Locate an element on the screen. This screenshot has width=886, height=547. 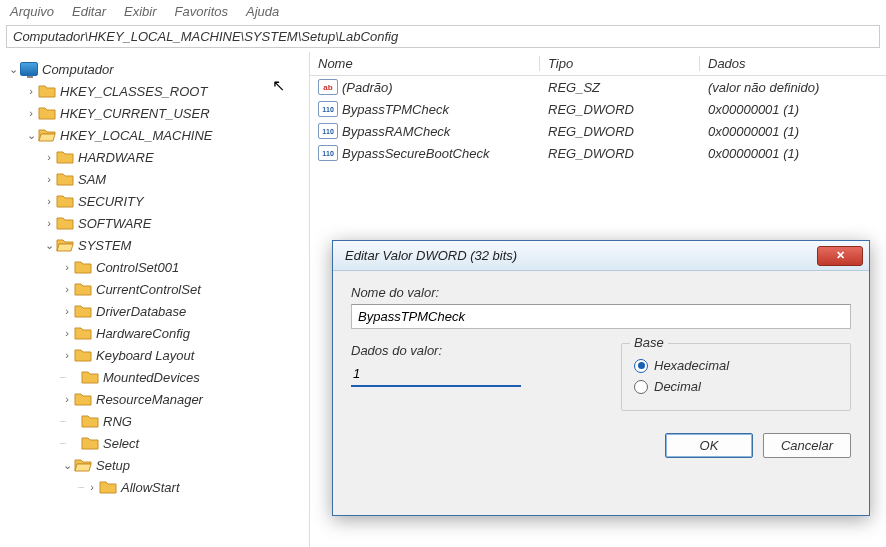
ok-button: OK is located at coordinates (709, 446).